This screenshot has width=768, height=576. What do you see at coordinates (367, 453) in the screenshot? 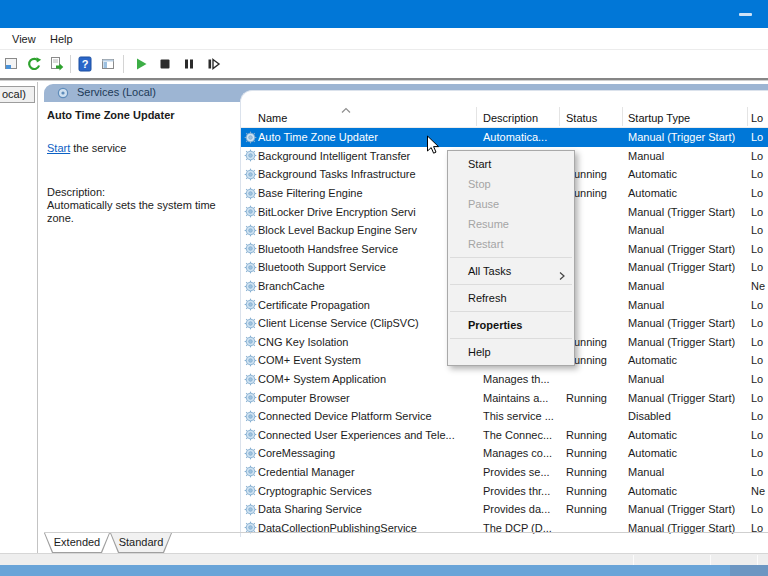
I see `service-name: CoreMessaging` at bounding box center [367, 453].